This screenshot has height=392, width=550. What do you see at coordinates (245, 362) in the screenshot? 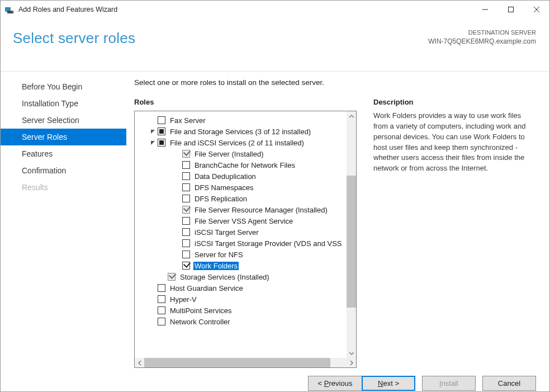
I see `scroll-track-horizontal` at bounding box center [245, 362].